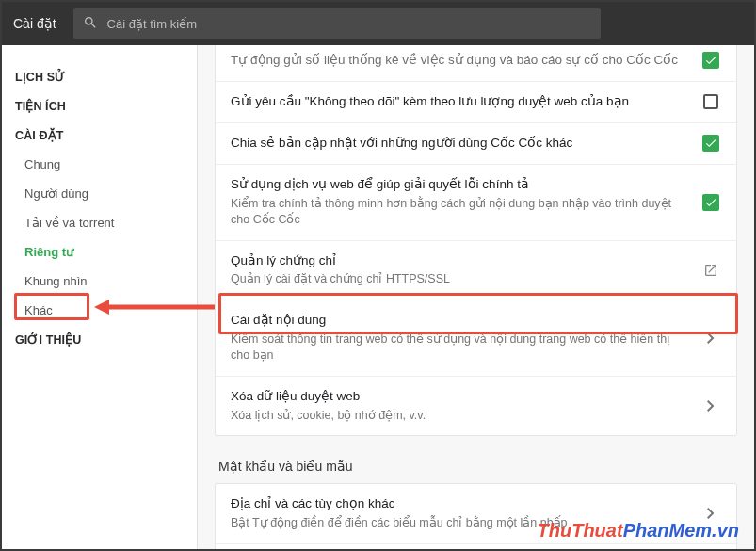 The image size is (756, 551). Describe the element at coordinates (105, 222) in the screenshot. I see `sidebar-item-downloads: Tải về và torrent` at that location.